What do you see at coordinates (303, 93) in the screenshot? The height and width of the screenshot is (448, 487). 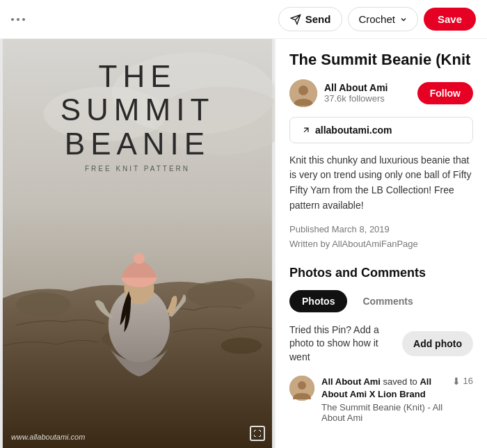 I see `author-avatar` at bounding box center [303, 93].